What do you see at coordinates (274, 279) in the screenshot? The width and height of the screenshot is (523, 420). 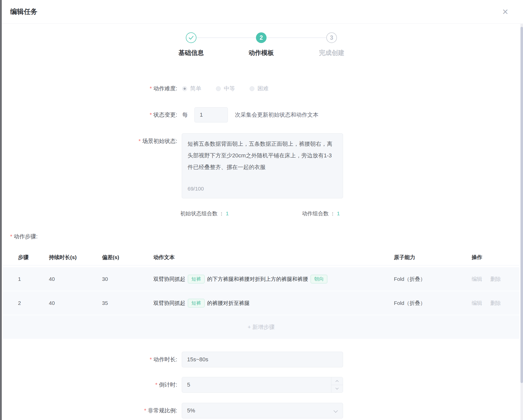 I see `cell-action-text: 双臂协同抓起 短裤 的下方裤腿和裤腰对折到上方的裤腿和裤腰 朝向` at bounding box center [274, 279].